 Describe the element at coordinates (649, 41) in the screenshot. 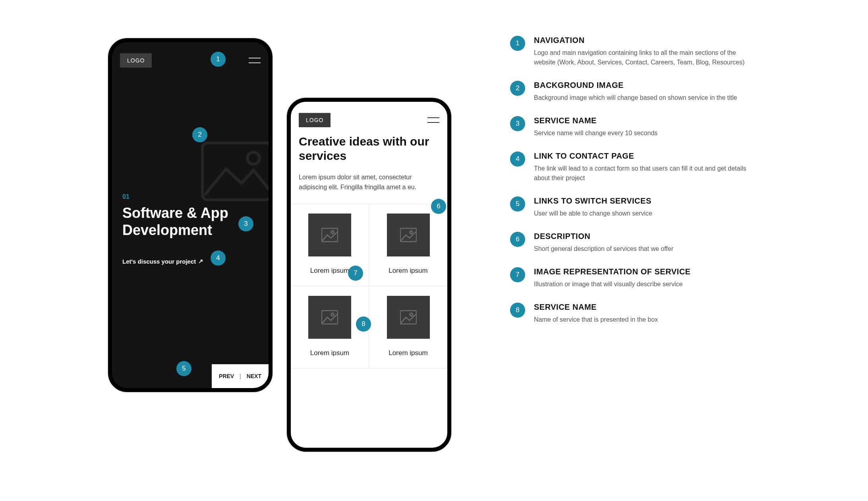

I see `annotation-title: NAVIGATION` at that location.